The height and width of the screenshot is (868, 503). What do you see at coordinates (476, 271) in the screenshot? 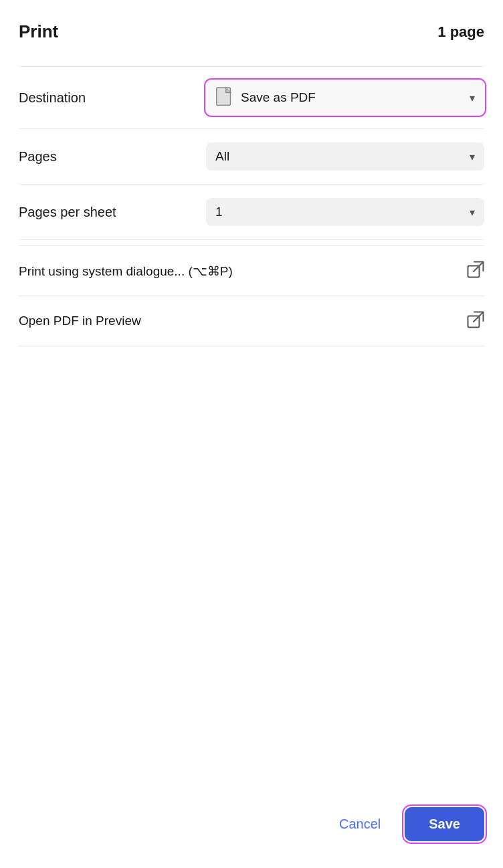
I see `system-dialogue-external-link-icon` at bounding box center [476, 271].